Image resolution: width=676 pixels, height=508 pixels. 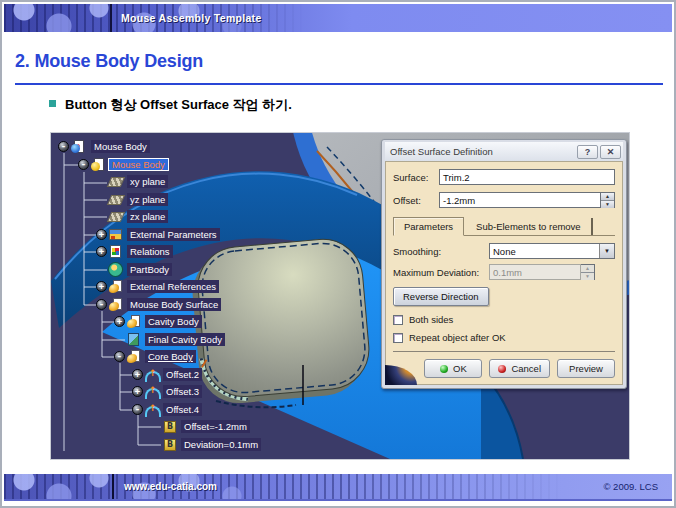 I want to click on tree-item-label: Relations, so click(x=150, y=252).